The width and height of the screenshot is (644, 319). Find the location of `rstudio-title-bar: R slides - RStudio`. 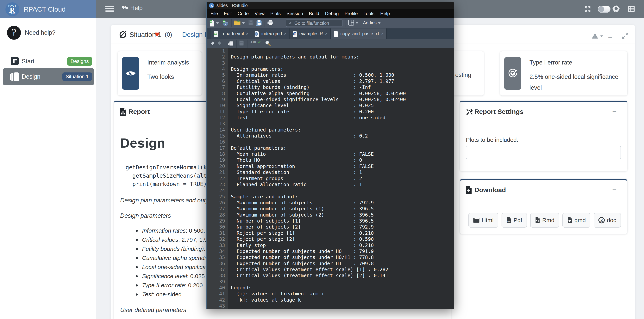

rstudio-title-bar: R slides - RStudio is located at coordinates (330, 5).